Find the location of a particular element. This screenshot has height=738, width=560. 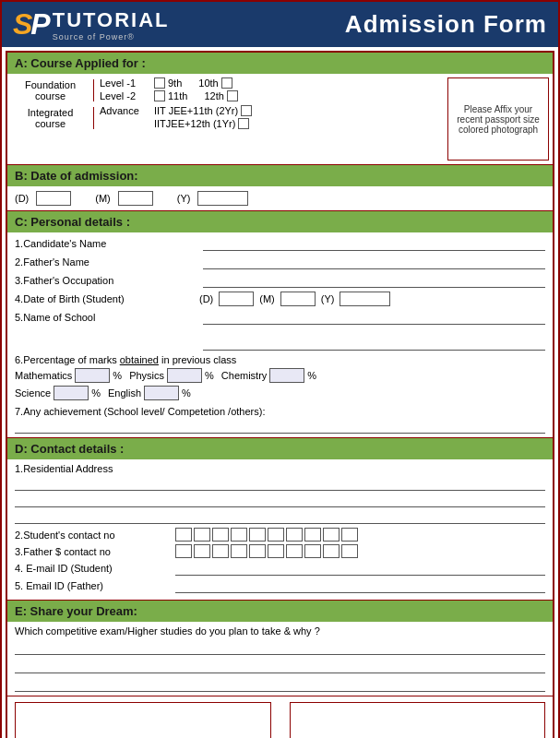

achievement-label: 7.Any achievement (School level/ Compete… is located at coordinates (140, 411).